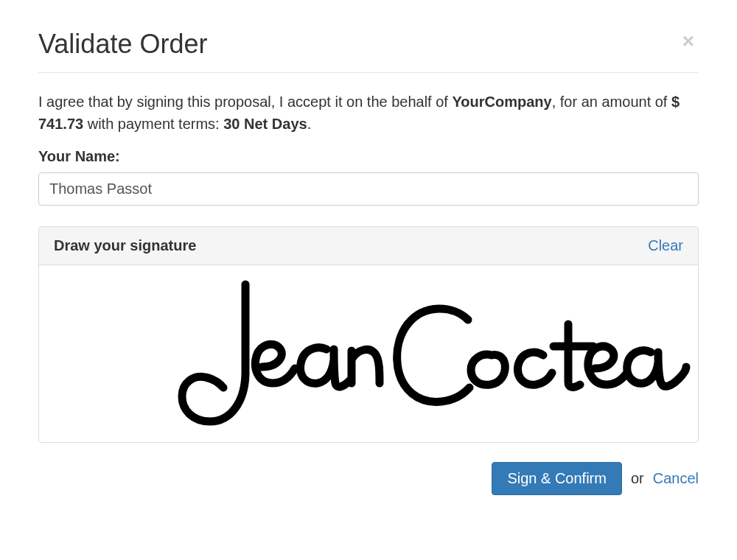 The image size is (737, 560). Describe the element at coordinates (638, 479) in the screenshot. I see `or-text: or` at that location.